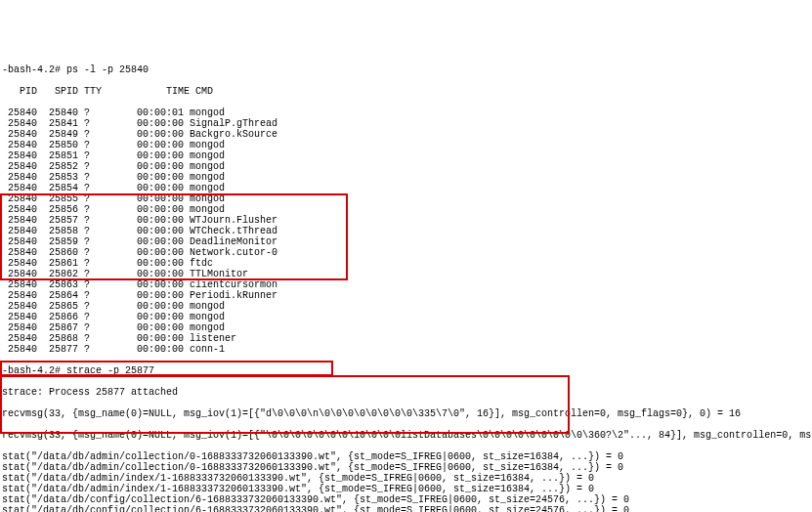  I want to click on ps-row: 25840 25857 ? 00:00:00 WTJourn.Flusher, so click(406, 221).